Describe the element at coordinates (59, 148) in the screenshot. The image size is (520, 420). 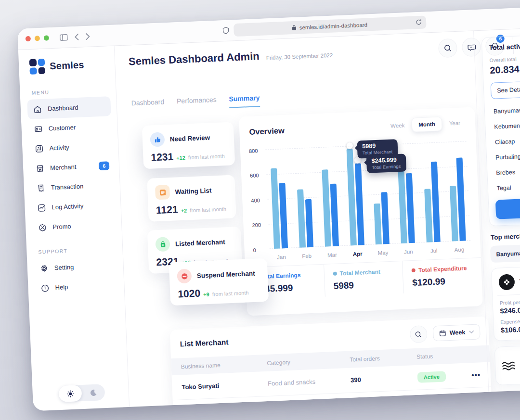
I see `sidebar-item-label: Activity` at that location.